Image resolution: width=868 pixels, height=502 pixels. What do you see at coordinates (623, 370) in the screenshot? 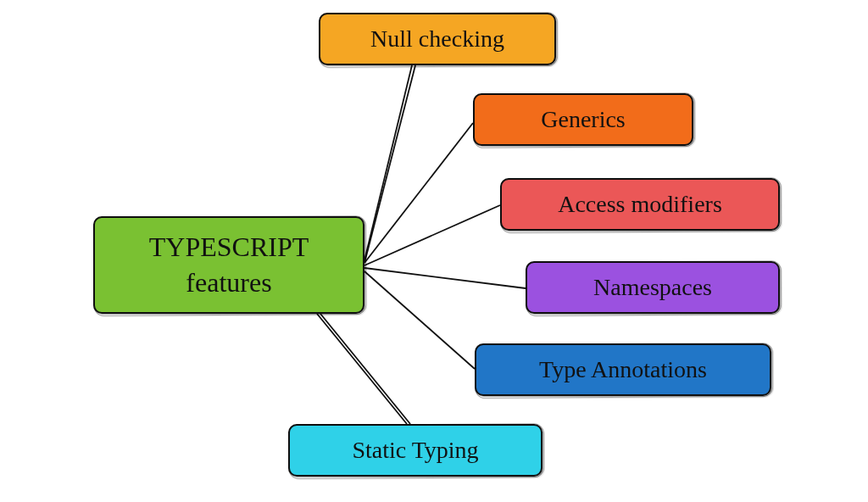
I see `feature-label: Type Annotations` at bounding box center [623, 370].